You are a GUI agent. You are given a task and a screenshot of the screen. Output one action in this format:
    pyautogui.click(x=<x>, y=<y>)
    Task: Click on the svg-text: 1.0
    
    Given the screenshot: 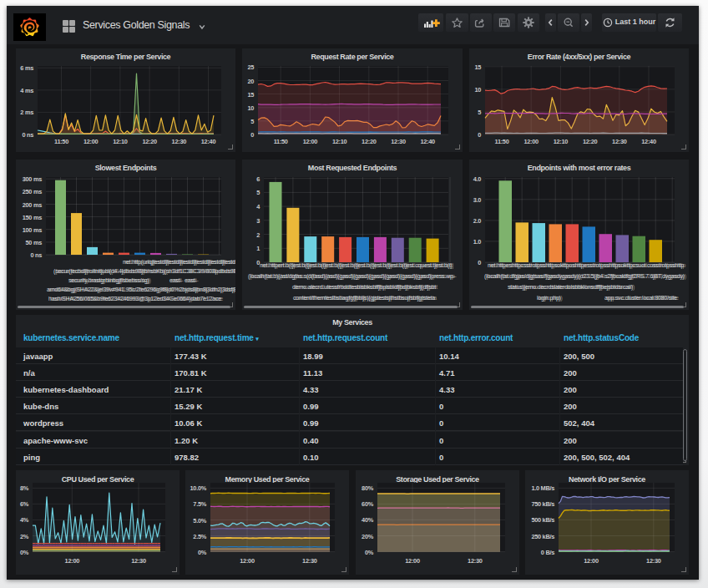 What is the action you would take?
    pyautogui.click(x=478, y=242)
    